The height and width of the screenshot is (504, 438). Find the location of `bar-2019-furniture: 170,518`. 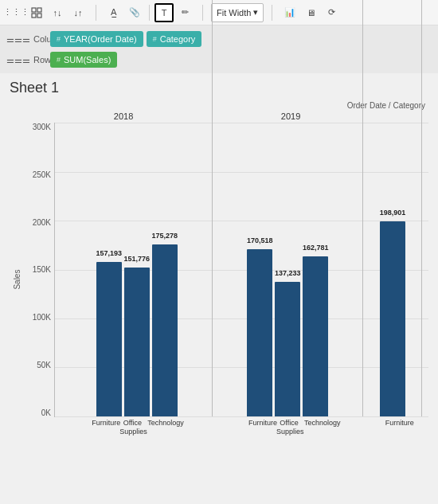

bar-2019-furniture: 170,518 is located at coordinates (260, 333).